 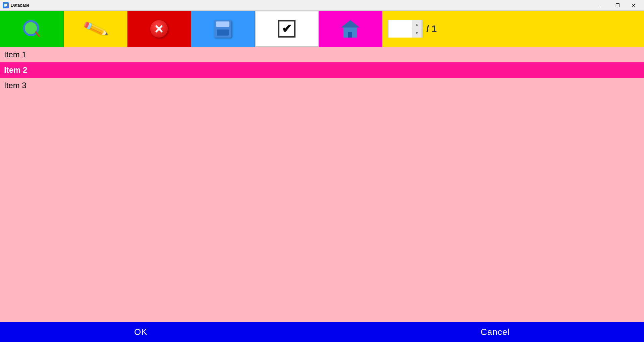 I want to click on window-title: Database, so click(x=302, y=5).